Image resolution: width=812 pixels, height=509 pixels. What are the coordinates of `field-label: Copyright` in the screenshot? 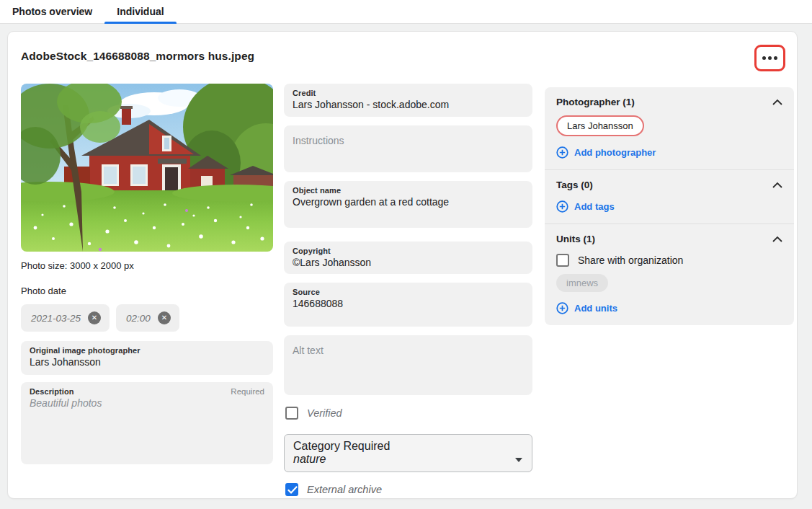 It's located at (408, 251).